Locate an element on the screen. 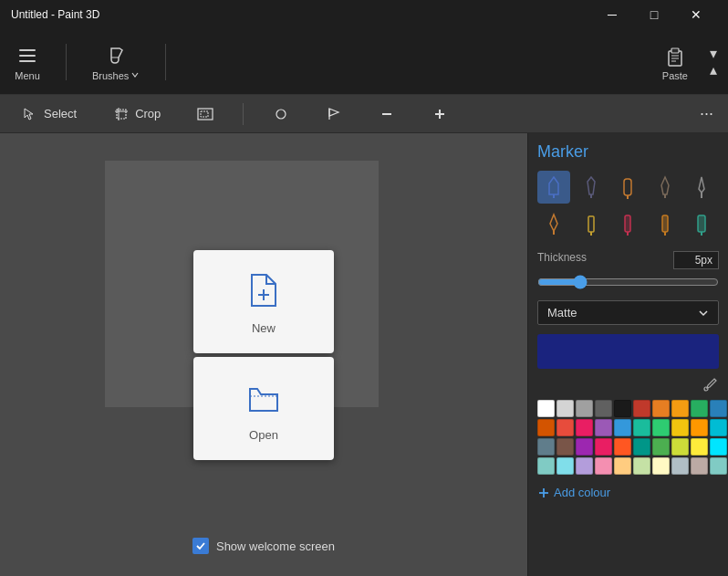 The width and height of the screenshot is (728, 576). active-color-swatch is located at coordinates (628, 351).